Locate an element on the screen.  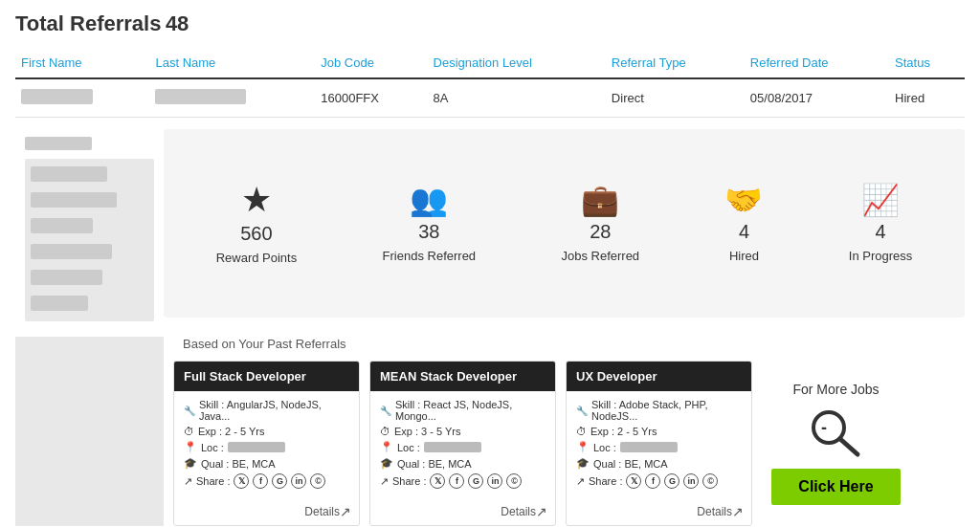
qual-icon-2: 🎓 is located at coordinates (387, 463).